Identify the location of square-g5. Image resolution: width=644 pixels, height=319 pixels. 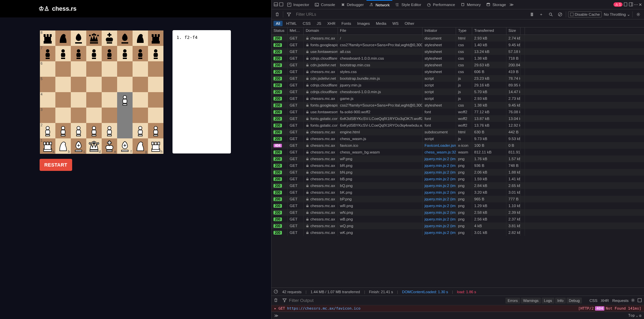
(140, 84).